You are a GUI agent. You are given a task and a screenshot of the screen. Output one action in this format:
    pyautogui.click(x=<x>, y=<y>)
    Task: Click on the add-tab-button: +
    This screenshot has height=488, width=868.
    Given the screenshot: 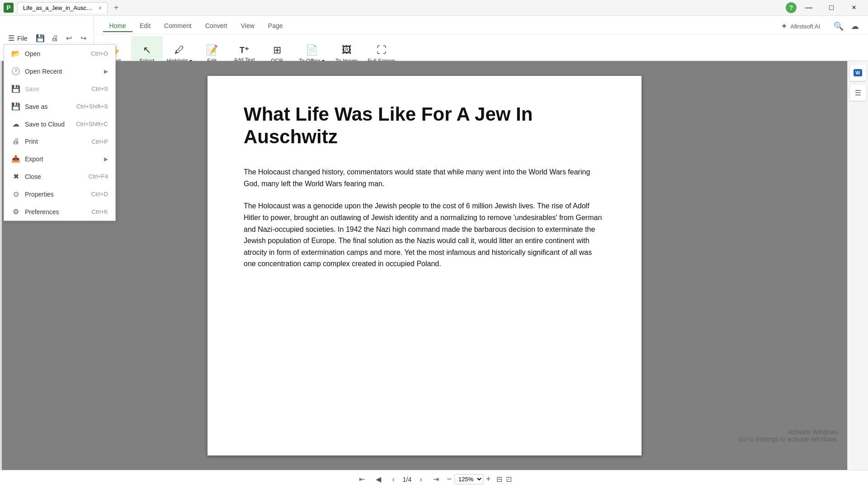 What is the action you would take?
    pyautogui.click(x=117, y=8)
    